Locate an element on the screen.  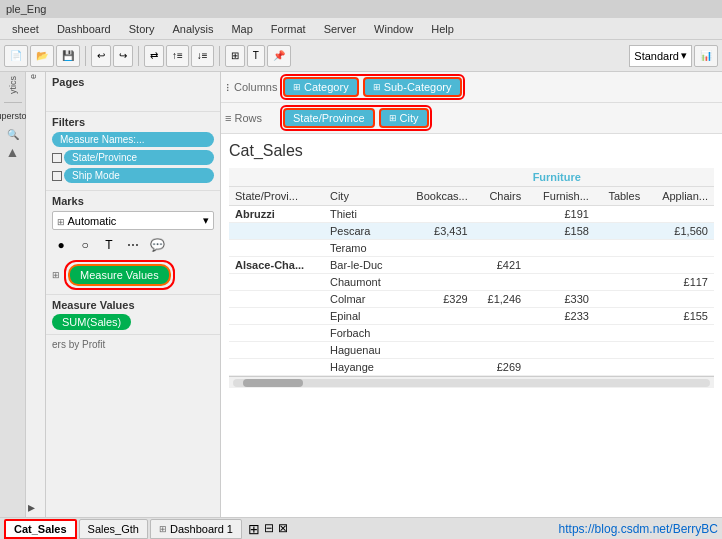
rows-pill-city: ⊞ City is located at coordinates (404, 118).